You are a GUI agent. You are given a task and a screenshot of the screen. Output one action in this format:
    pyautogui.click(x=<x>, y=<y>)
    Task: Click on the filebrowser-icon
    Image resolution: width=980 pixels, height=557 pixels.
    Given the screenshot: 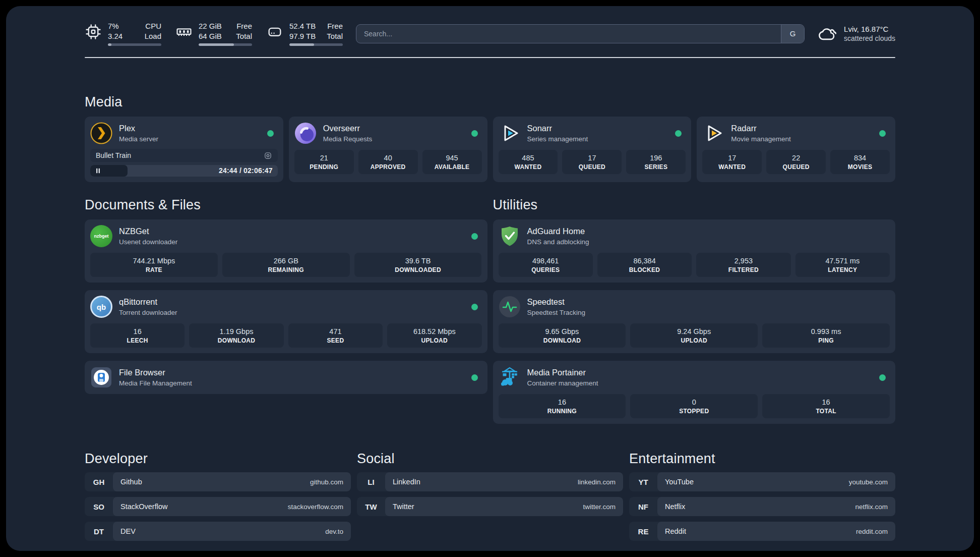 What is the action you would take?
    pyautogui.click(x=101, y=377)
    